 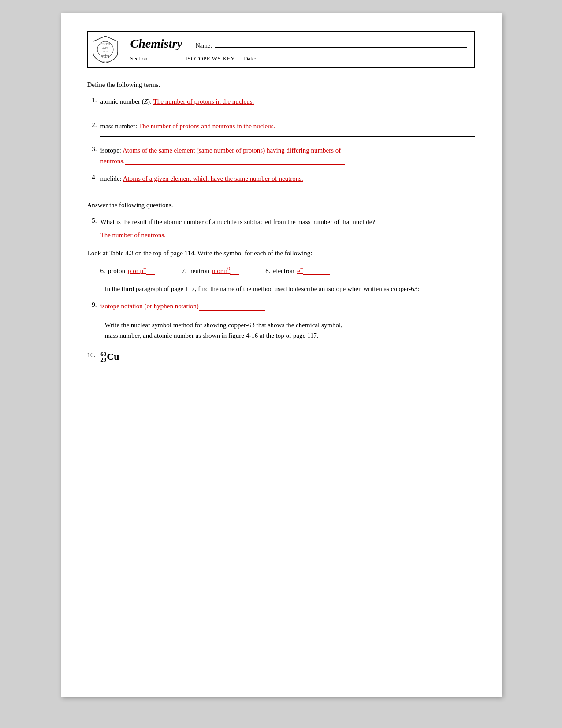 I want to click on name-label: Name:, so click(x=204, y=46).